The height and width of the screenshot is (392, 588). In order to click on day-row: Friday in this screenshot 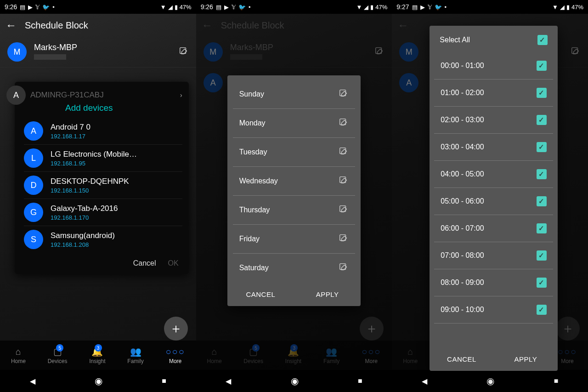, I will do `click(294, 239)`.